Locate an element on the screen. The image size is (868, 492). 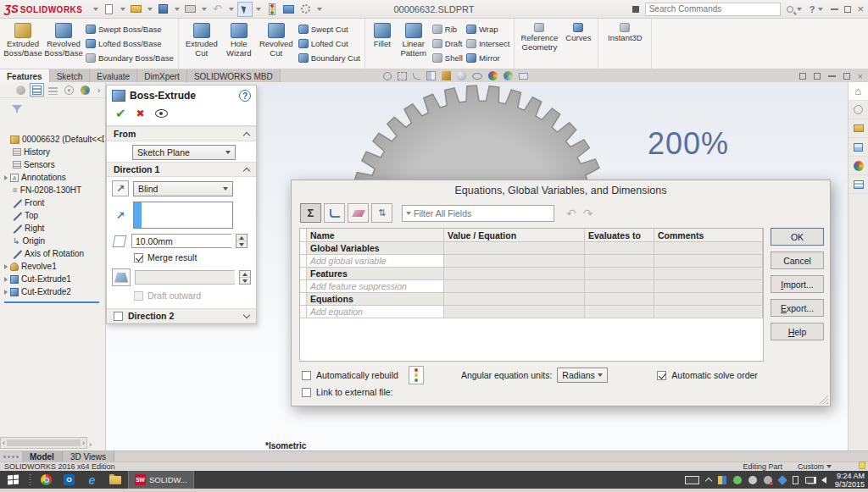
automatically-rebuild-checkbox is located at coordinates (307, 376).